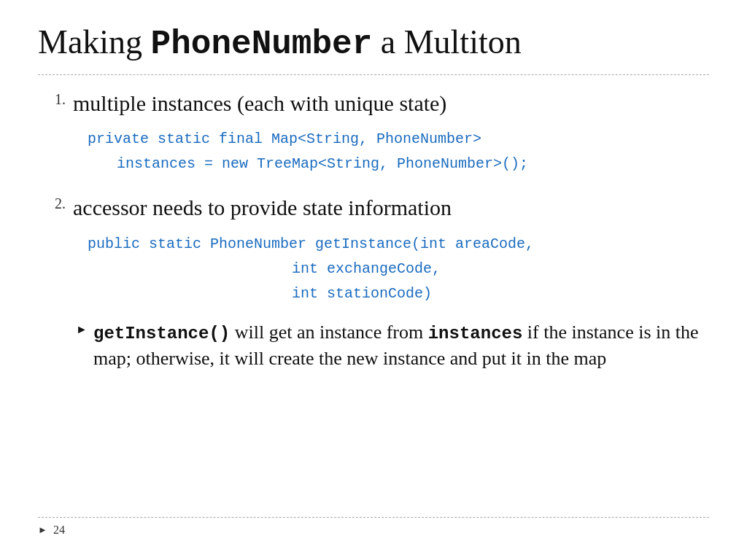  What do you see at coordinates (328, 332) in the screenshot?
I see `bullet-text-1: will get an instance from` at bounding box center [328, 332].